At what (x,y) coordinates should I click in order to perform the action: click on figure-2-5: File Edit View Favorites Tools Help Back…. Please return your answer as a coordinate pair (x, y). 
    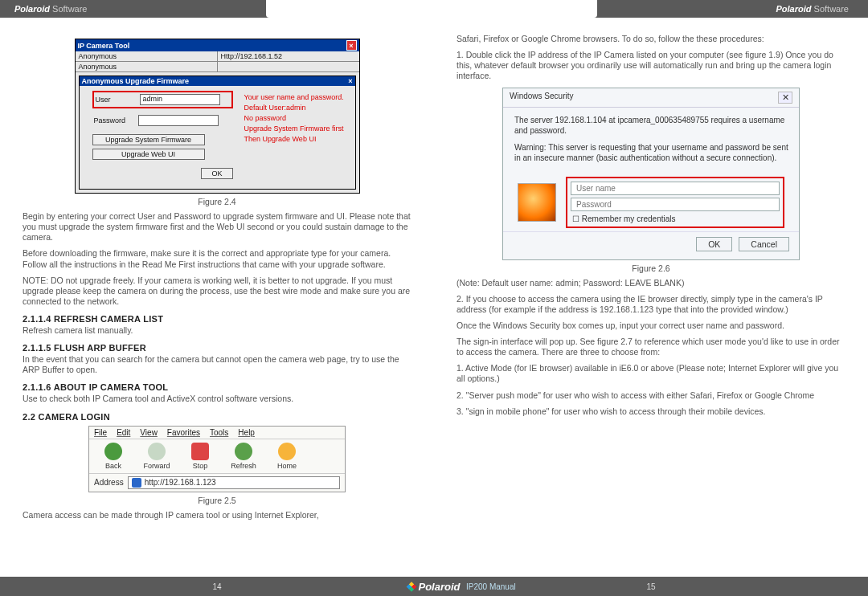
    Looking at the image, I should click on (217, 459).